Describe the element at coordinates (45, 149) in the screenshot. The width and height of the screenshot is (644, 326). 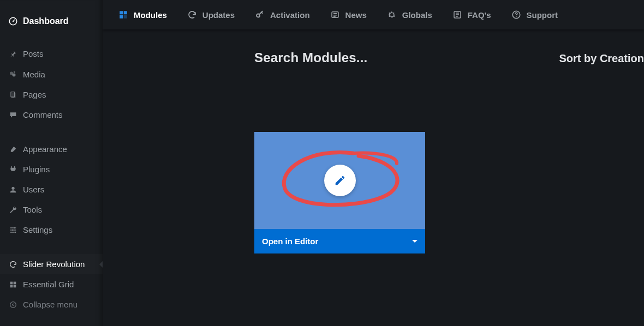
I see `sidebar-label: Appearance` at that location.